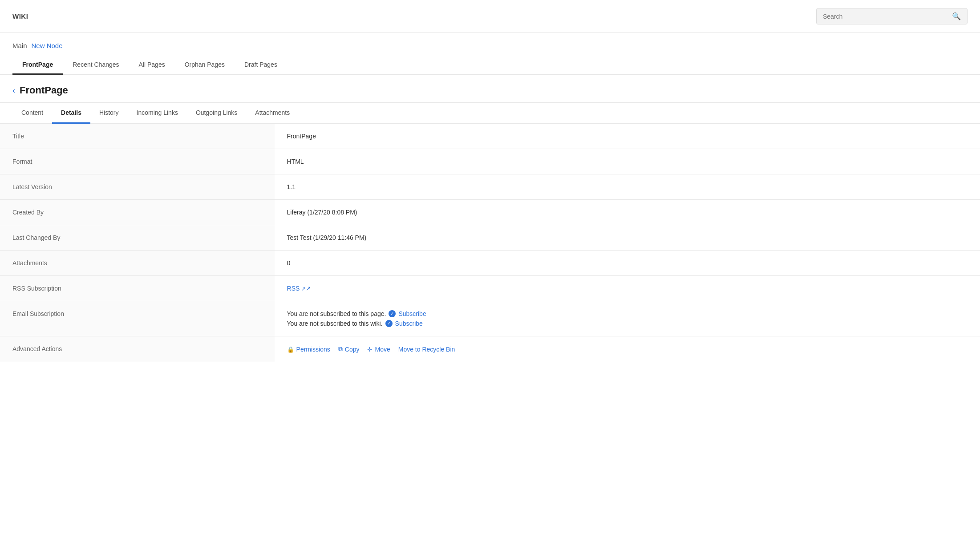 This screenshot has width=980, height=546. Describe the element at coordinates (137, 162) in the screenshot. I see `label-format: Format` at that location.